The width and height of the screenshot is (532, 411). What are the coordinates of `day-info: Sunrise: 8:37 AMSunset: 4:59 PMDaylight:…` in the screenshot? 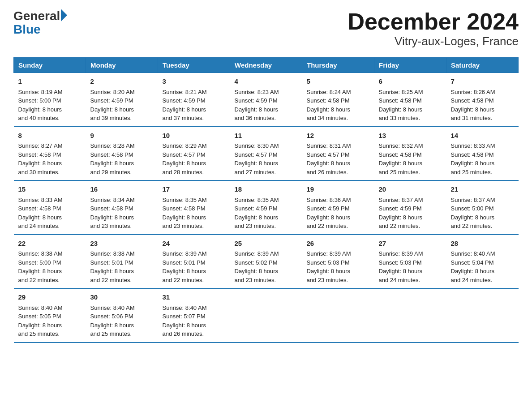 It's located at (410, 213).